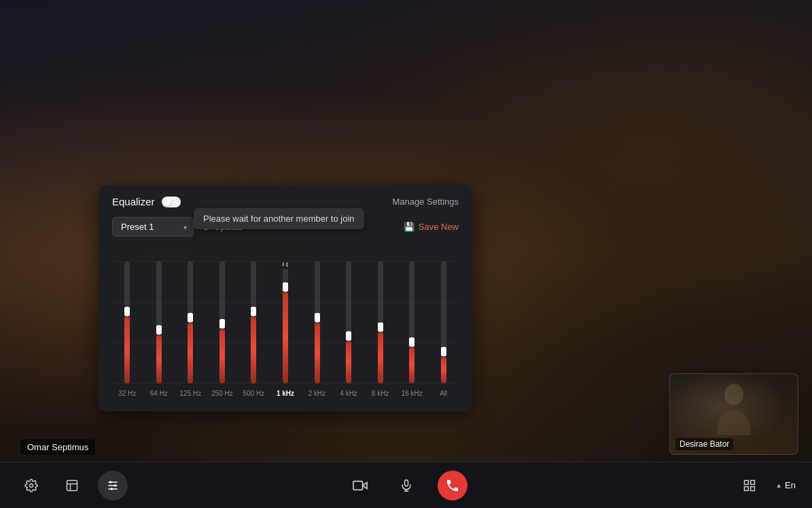 The width and height of the screenshot is (812, 508). I want to click on end-call-icon, so click(453, 486).